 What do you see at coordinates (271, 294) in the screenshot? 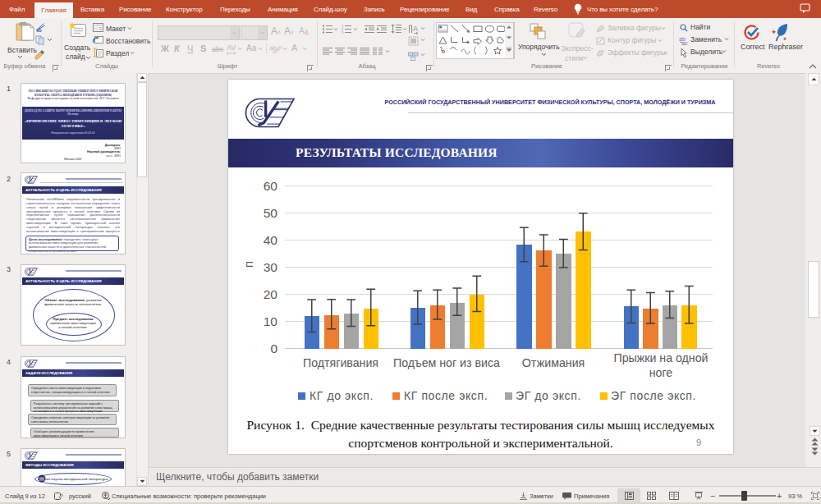
I see `svg-text: 20` at bounding box center [271, 294].